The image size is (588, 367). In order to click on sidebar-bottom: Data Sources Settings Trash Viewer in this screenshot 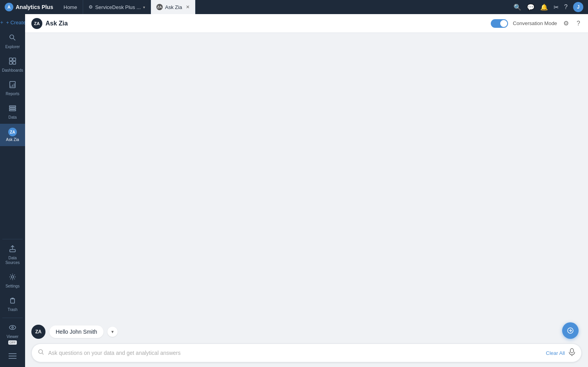, I will do `click(13, 301)`.